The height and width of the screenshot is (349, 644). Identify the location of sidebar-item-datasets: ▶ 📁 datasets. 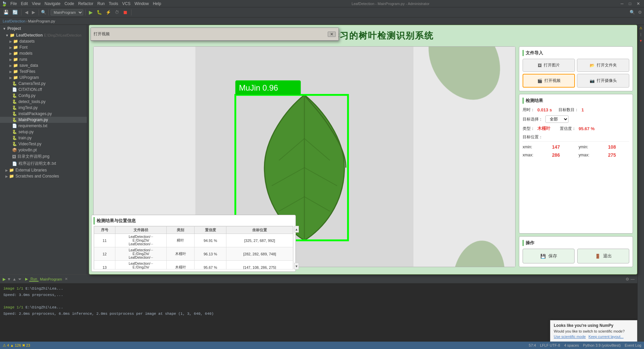
(44, 41).